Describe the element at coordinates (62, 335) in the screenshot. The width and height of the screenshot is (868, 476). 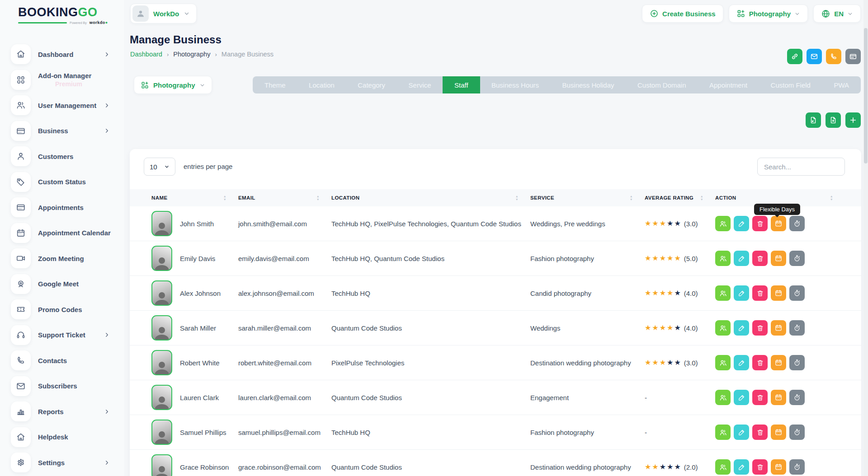
I see `sidebar-item-support-ticket: Support Ticket` at that location.